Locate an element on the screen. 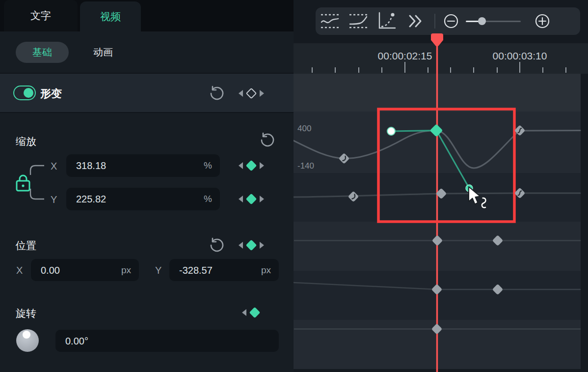  curve-value-label: 400 is located at coordinates (304, 129).